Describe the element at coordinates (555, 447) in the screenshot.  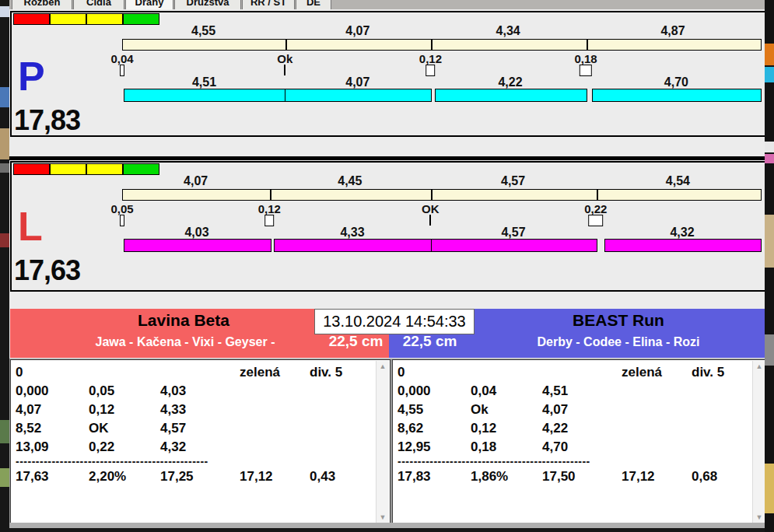
I see `result-split-time: 4,70` at that location.